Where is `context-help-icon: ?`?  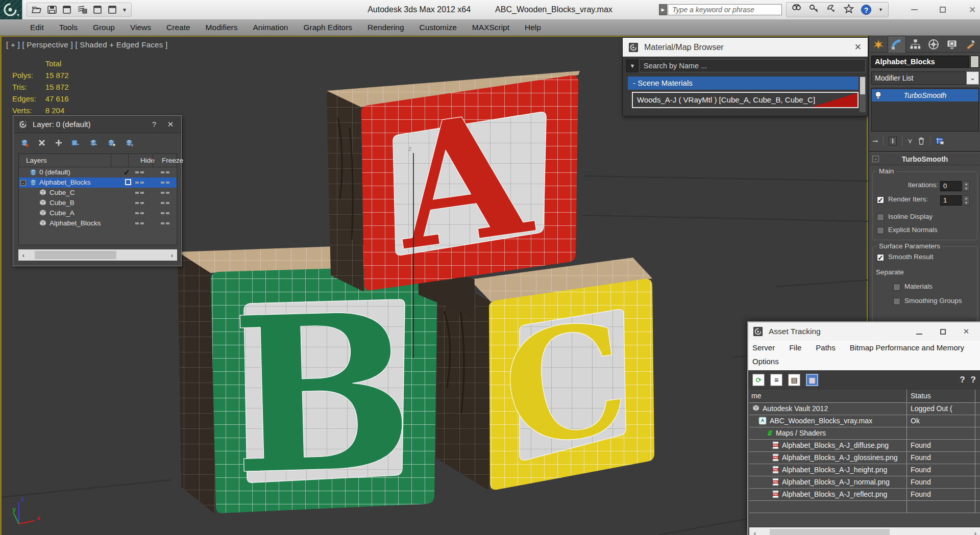 context-help-icon: ? is located at coordinates (973, 380).